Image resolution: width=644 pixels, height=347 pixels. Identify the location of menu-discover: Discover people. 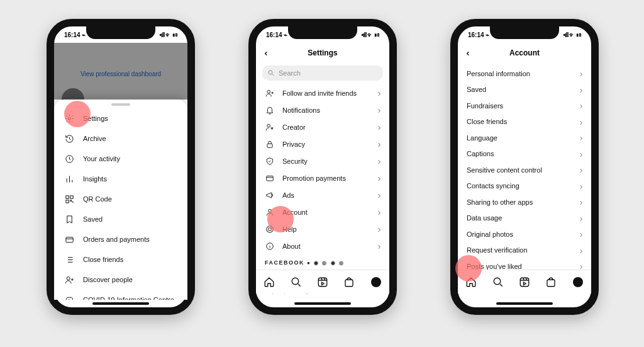
(121, 280).